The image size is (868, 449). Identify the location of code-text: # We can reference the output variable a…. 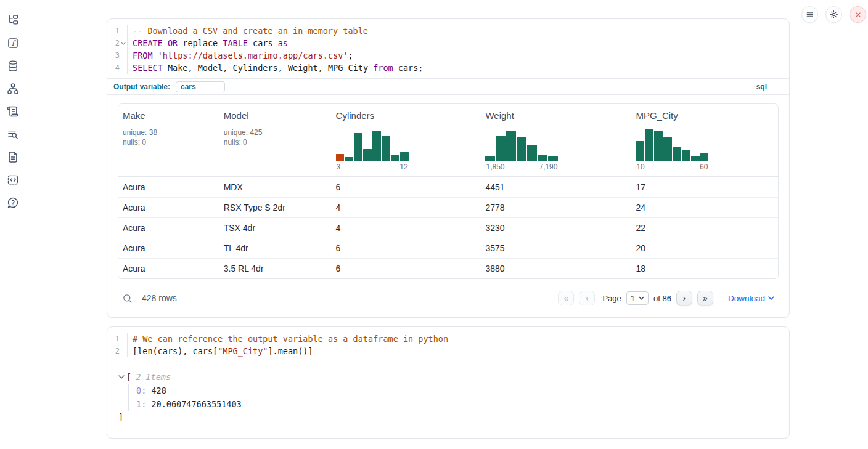
(288, 339).